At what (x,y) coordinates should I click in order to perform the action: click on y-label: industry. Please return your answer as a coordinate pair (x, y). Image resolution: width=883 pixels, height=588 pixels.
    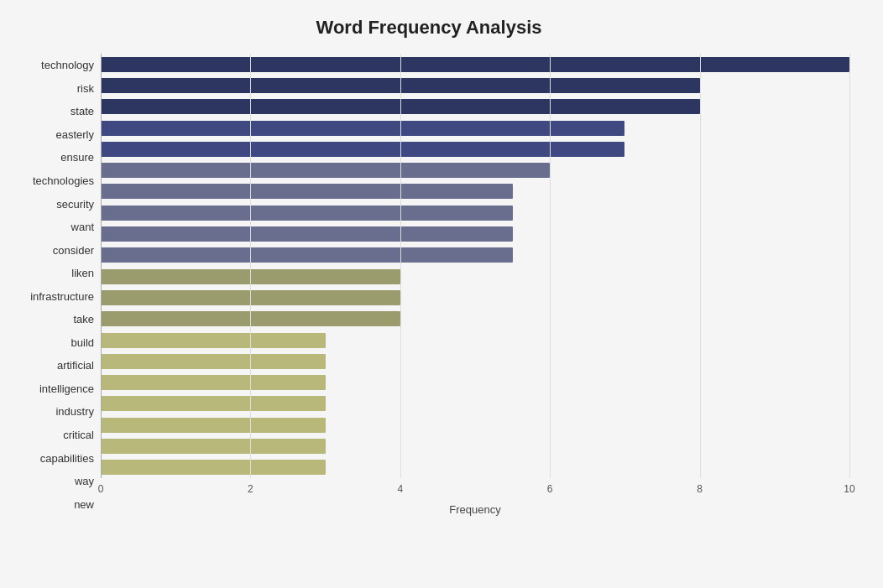
    Looking at the image, I should click on (75, 412).